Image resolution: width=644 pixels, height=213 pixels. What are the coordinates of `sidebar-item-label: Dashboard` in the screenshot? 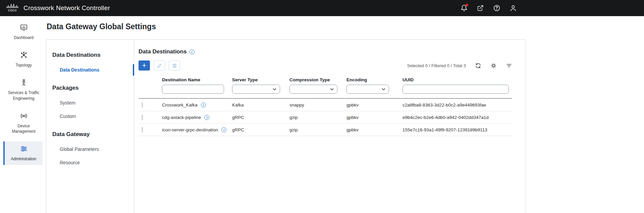 It's located at (23, 38).